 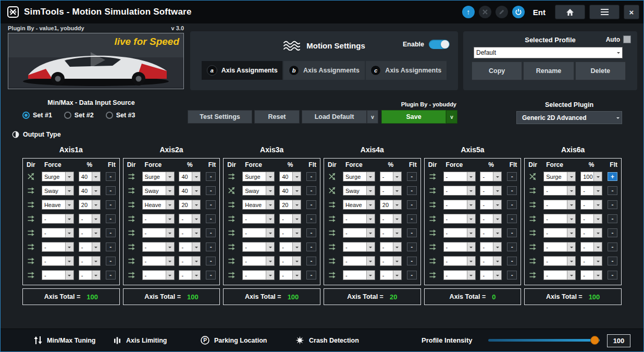 I want to click on output-type: Output Type, so click(x=36, y=135).